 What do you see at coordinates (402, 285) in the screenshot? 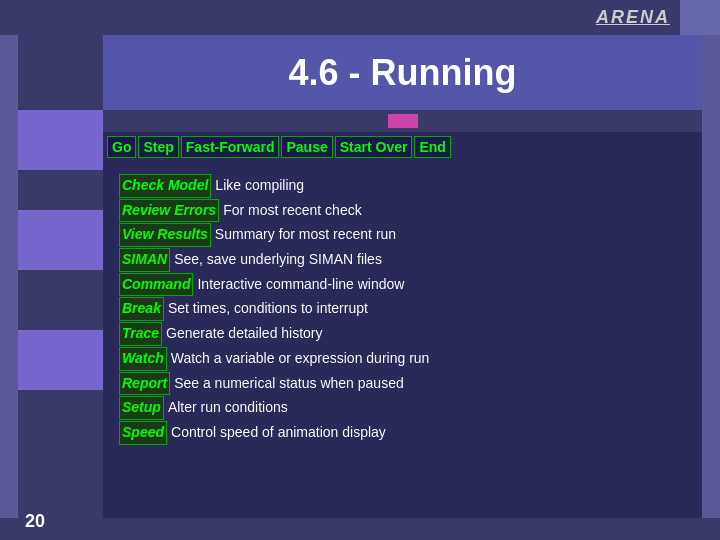
I see `list-item: Command Interactive command-line window` at bounding box center [402, 285].